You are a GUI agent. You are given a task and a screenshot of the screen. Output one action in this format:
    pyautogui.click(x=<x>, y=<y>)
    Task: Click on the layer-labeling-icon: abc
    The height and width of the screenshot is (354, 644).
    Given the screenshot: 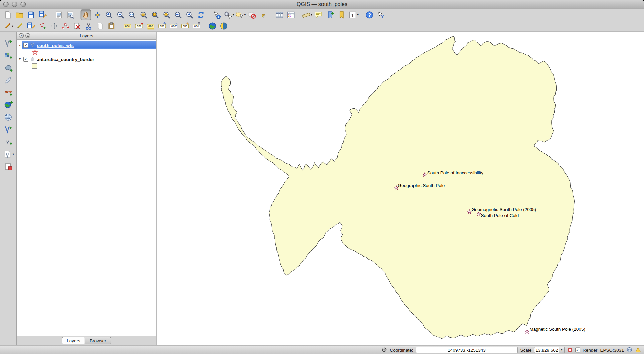 What is the action you would take?
    pyautogui.click(x=127, y=26)
    